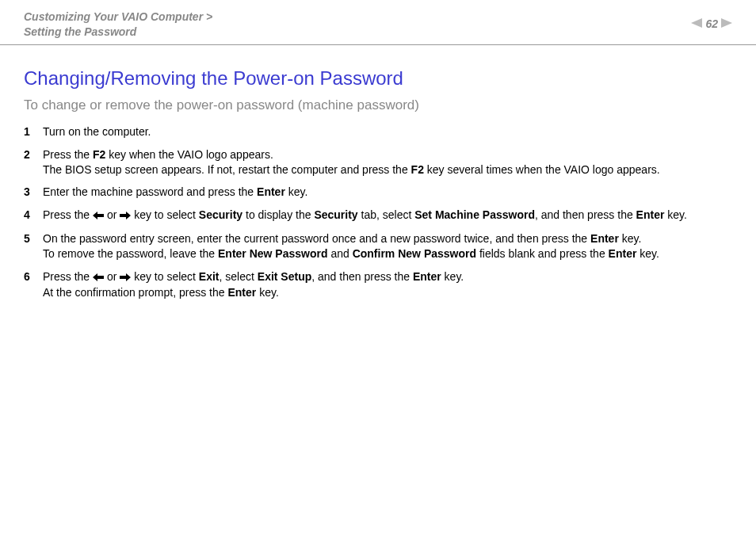  I want to click on page-subtitle: To change or remove the power-on passwor…, so click(390, 105).